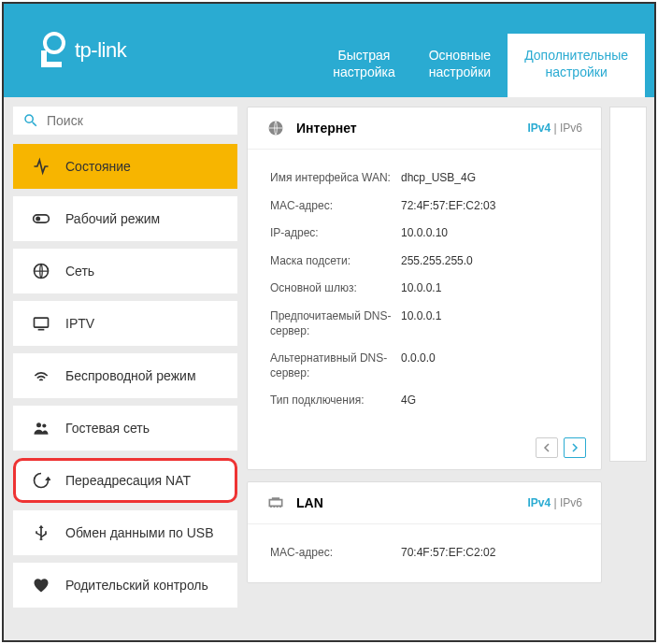 The height and width of the screenshot is (644, 658). What do you see at coordinates (424, 553) in the screenshot?
I see `row-lan-mac: MAC-адрес:70:4F:57:EF:C2:02` at bounding box center [424, 553].